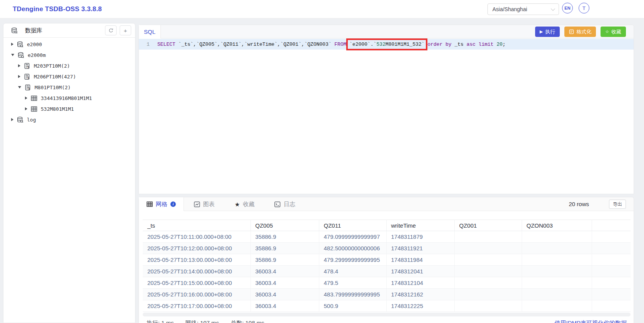 This screenshot has height=323, width=644. I want to click on table-row: 2025-05-27T10:13:00.000+08:0035886.9479.…, so click(387, 260).